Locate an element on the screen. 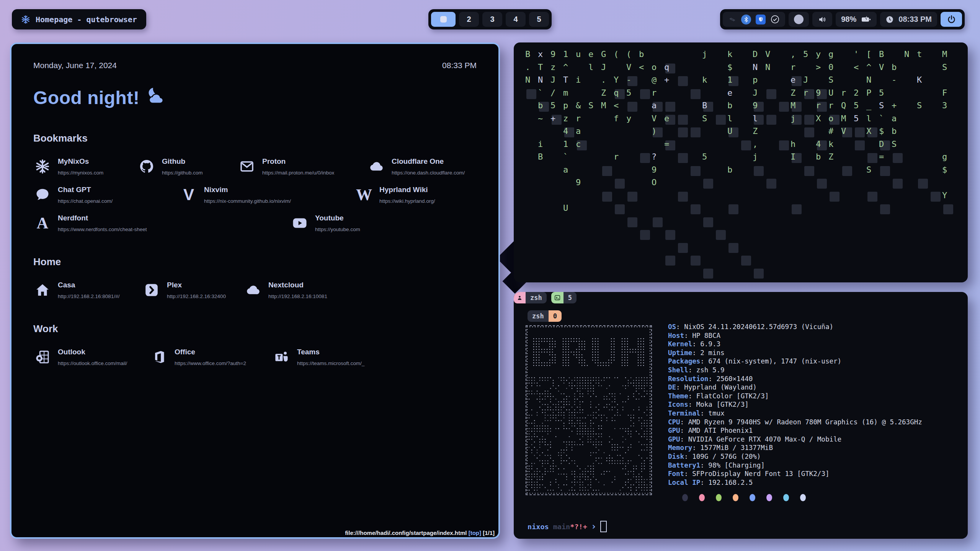 The image size is (980, 551). matrix-glyph: J is located at coordinates (805, 80).